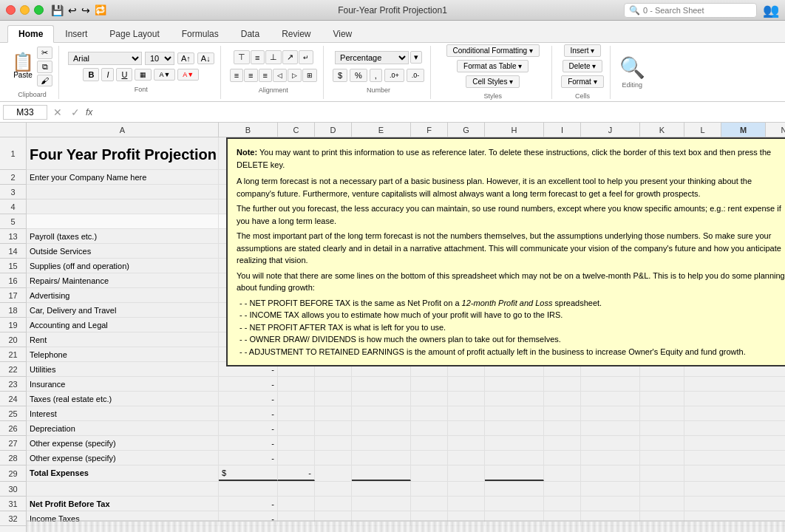  I want to click on minimize-button, so click(25, 10).